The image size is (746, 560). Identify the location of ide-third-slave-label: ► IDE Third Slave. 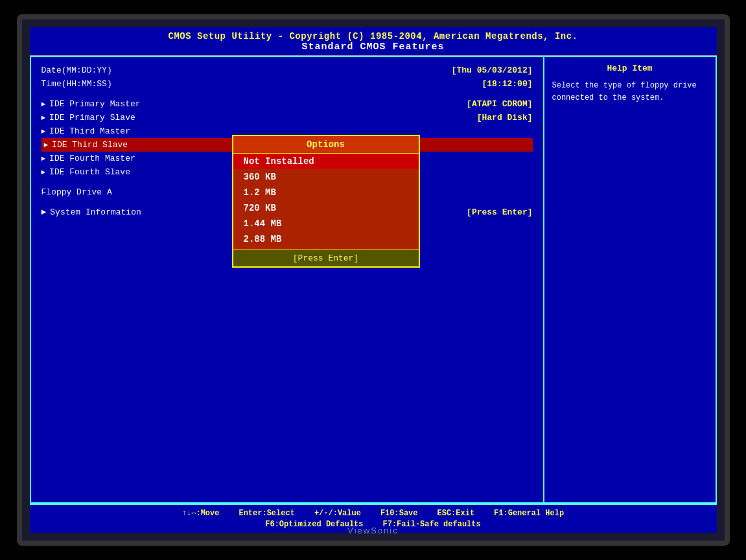
(86, 145).